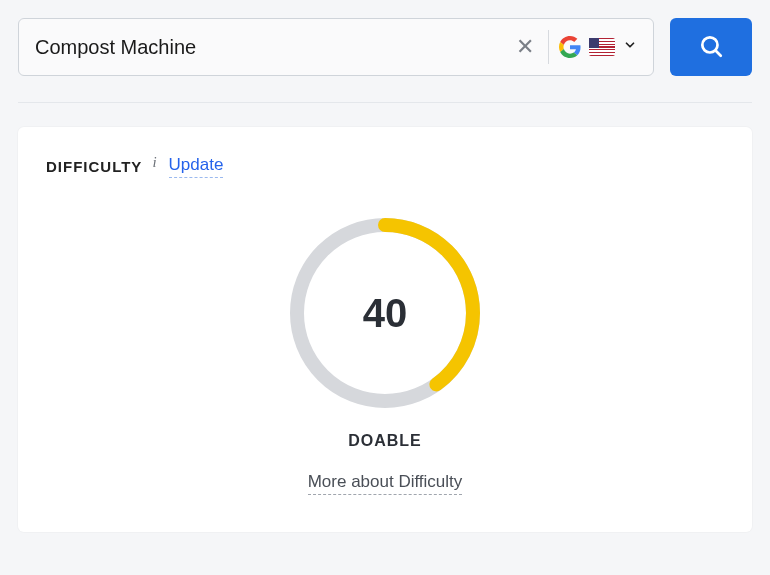  Describe the element at coordinates (525, 47) in the screenshot. I see `clear-button: ✕` at that location.